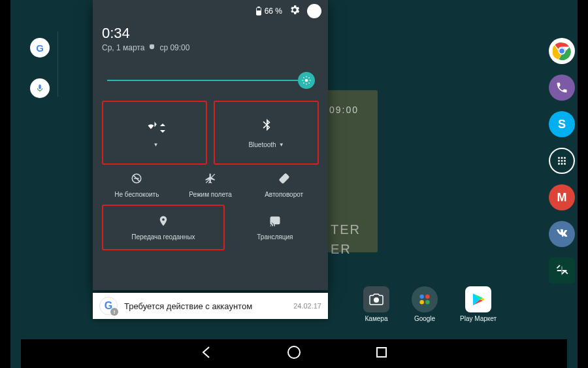 Image resolution: width=588 pixels, height=368 pixels. Describe the element at coordinates (152, 48) in the screenshot. I see `alarm-icon` at that location.